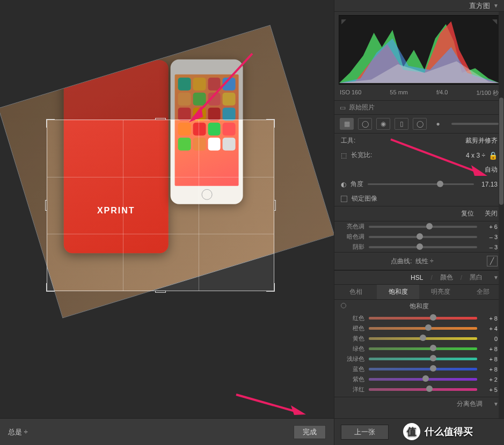  What do you see at coordinates (344, 306) in the screenshot?
I see `target-adjust-icon` at bounding box center [344, 306].